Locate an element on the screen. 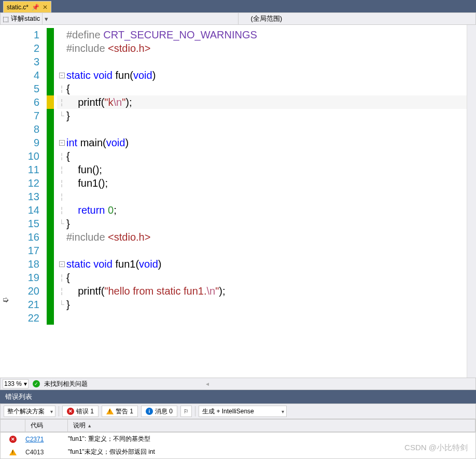  code-line: −static void fun(void) is located at coordinates (262, 75).